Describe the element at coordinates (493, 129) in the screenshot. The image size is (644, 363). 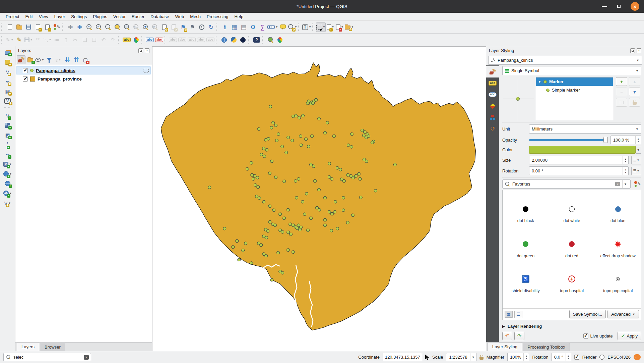
I see `history-tab: ↺` at that location.